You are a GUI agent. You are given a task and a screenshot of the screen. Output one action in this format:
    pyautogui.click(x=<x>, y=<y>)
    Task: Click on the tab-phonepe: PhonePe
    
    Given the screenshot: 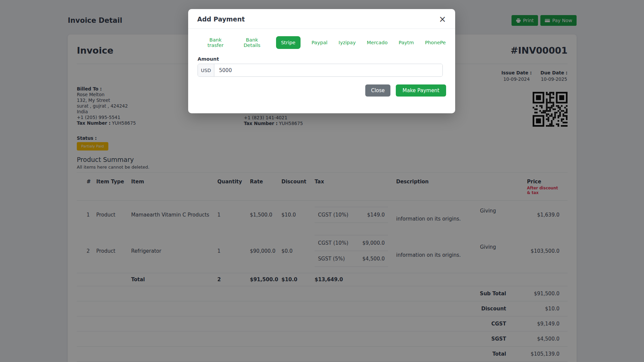 What is the action you would take?
    pyautogui.click(x=435, y=43)
    